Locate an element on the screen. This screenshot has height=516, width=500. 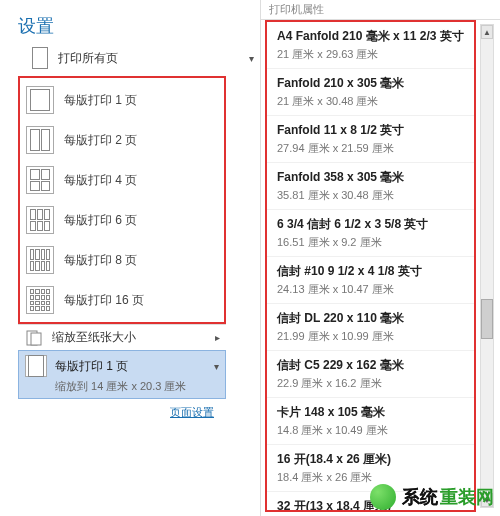
paper-size-option: 16 开(18.4 x 26 厘米)18.4 厘米 x 26 厘米 is located at coordinates (370, 468).